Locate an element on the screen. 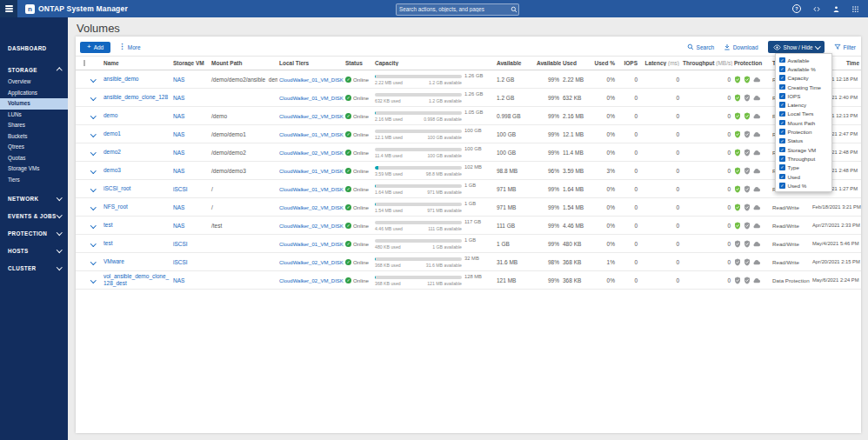  volume-name-link: ansible_demo_clone_128 is located at coordinates (137, 97).